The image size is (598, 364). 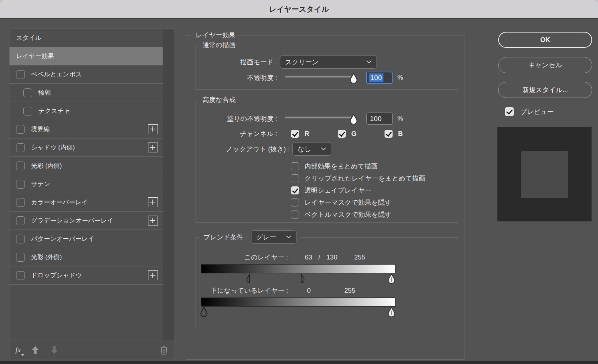 What do you see at coordinates (242, 291) in the screenshot?
I see `underlying-layer-label: 下になっているレイヤー :` at bounding box center [242, 291].